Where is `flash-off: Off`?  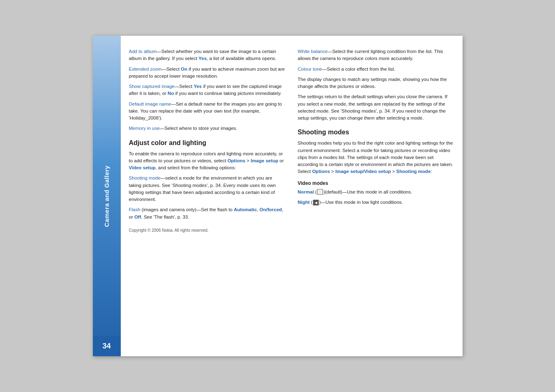 flash-off: Off is located at coordinates (138, 217).